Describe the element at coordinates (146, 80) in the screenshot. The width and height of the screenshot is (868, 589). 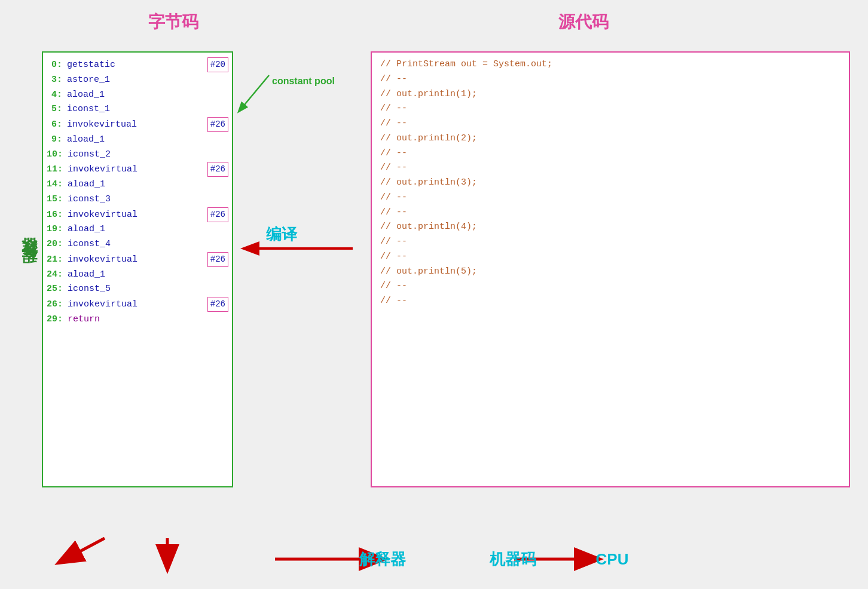
I see `bc-instruction: astore_1` at that location.